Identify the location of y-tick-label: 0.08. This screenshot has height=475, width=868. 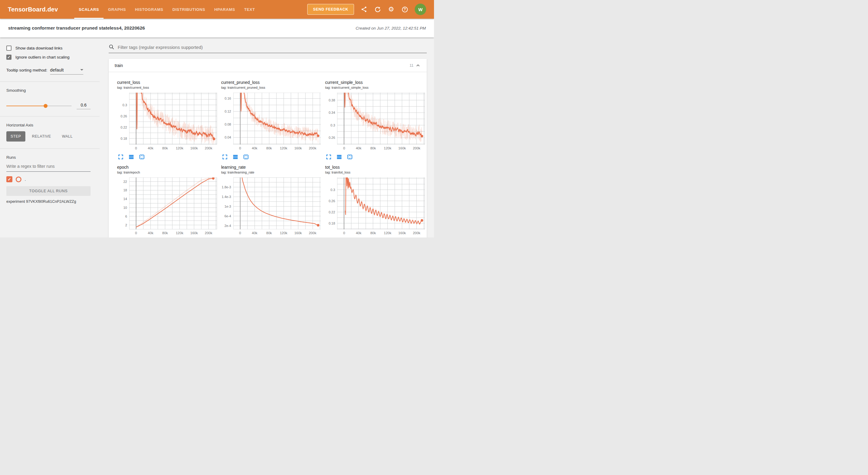
(228, 124).